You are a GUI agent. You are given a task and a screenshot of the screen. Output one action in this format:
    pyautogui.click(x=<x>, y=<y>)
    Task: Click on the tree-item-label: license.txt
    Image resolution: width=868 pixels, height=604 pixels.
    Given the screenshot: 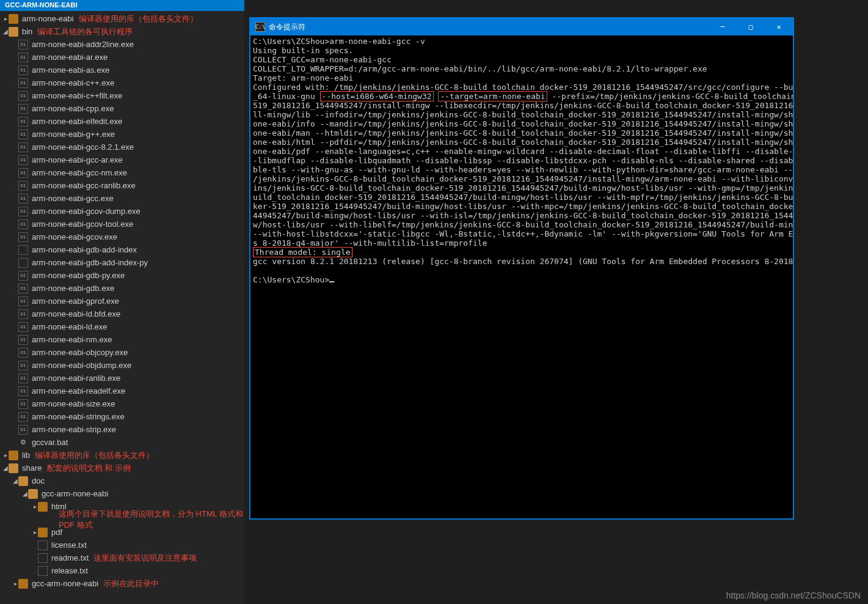 What is the action you would take?
    pyautogui.click(x=69, y=545)
    